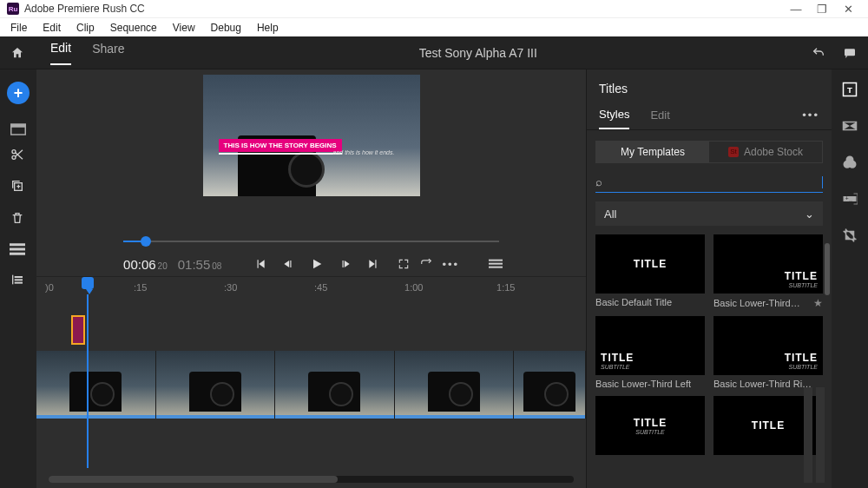 Image resolution: width=868 pixels, height=488 pixels. Describe the element at coordinates (822, 9) in the screenshot. I see `window-maximize-button: ❐` at that location.